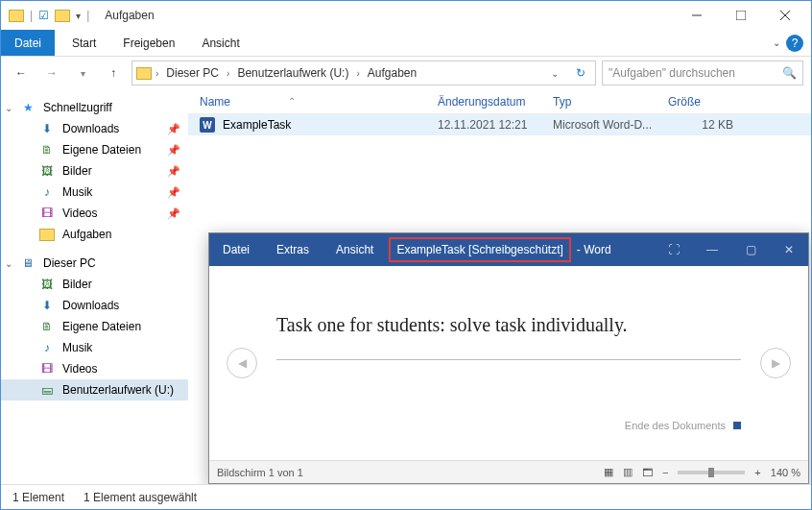 This screenshot has width=812, height=510. I want to click on refresh-icon: ↻, so click(581, 73).